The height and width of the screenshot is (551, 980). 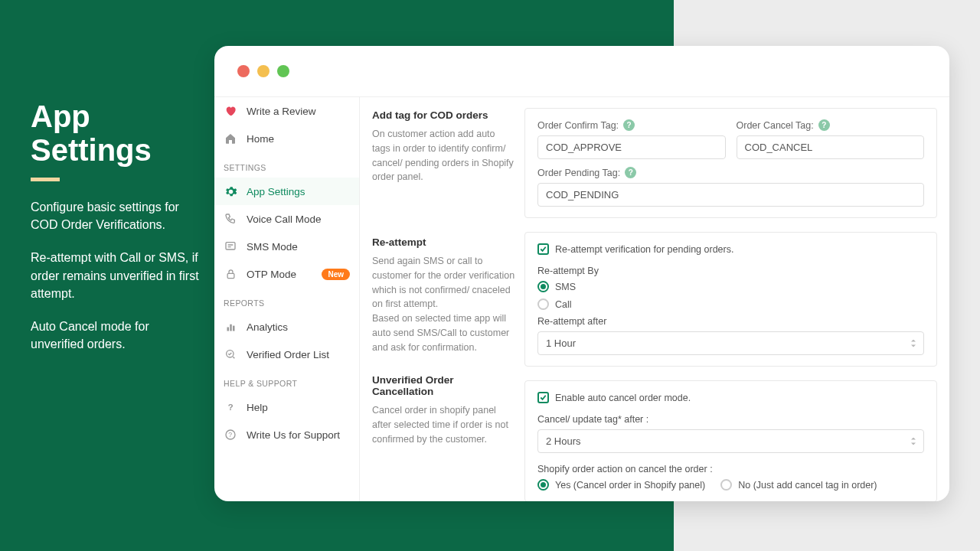 I want to click on sidebar-label: SMS Mode, so click(x=273, y=246).